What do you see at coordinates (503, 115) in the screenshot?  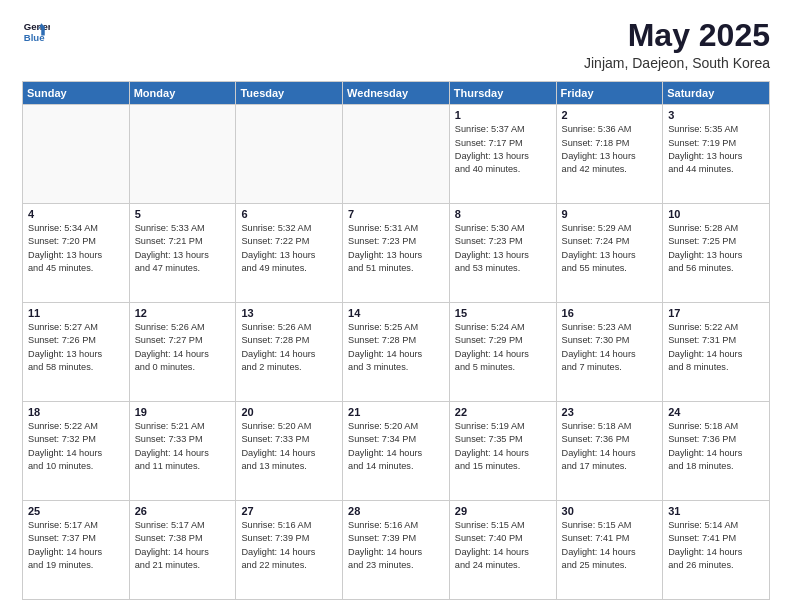 I see `day-number: 1` at bounding box center [503, 115].